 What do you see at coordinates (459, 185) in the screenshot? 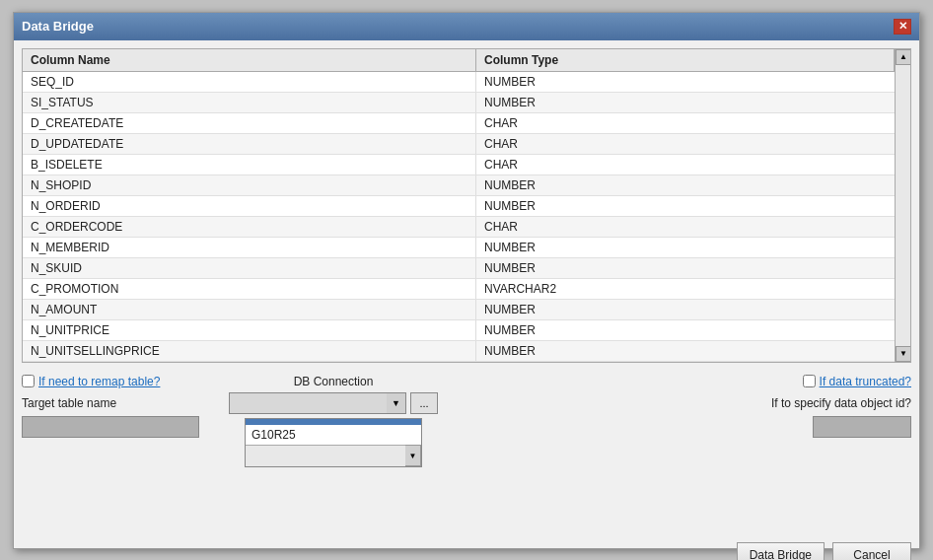
I see `table-row: N_SHOPID NUMBER` at bounding box center [459, 185].